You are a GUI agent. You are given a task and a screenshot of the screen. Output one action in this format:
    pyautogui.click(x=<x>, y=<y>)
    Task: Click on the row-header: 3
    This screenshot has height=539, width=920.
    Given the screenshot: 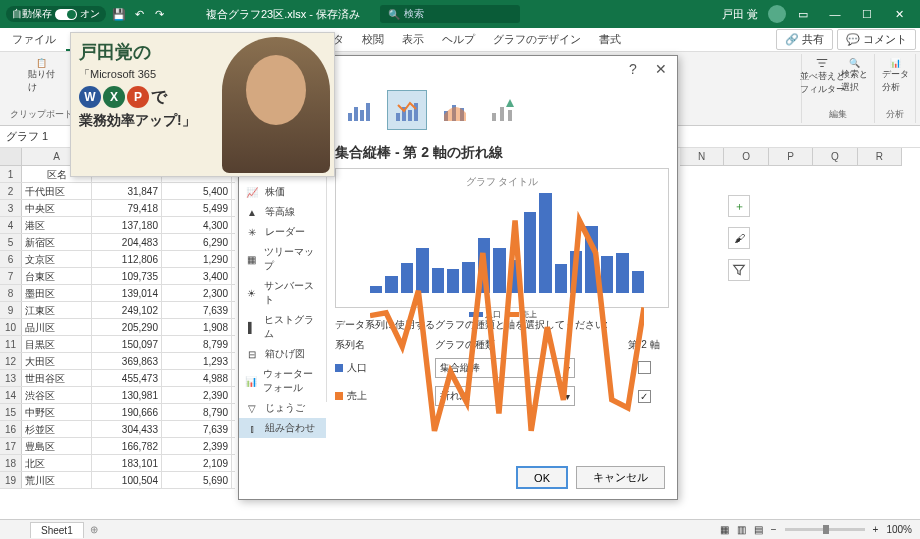 What is the action you would take?
    pyautogui.click(x=11, y=208)
    